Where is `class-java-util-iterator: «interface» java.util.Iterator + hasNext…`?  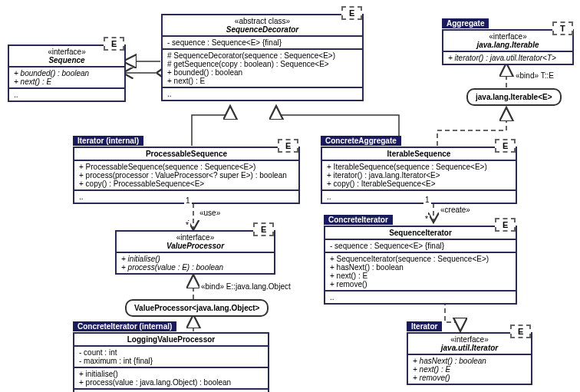
class-java-util-iterator: «interface» java.util.Iterator + hasNext… is located at coordinates (470, 359).